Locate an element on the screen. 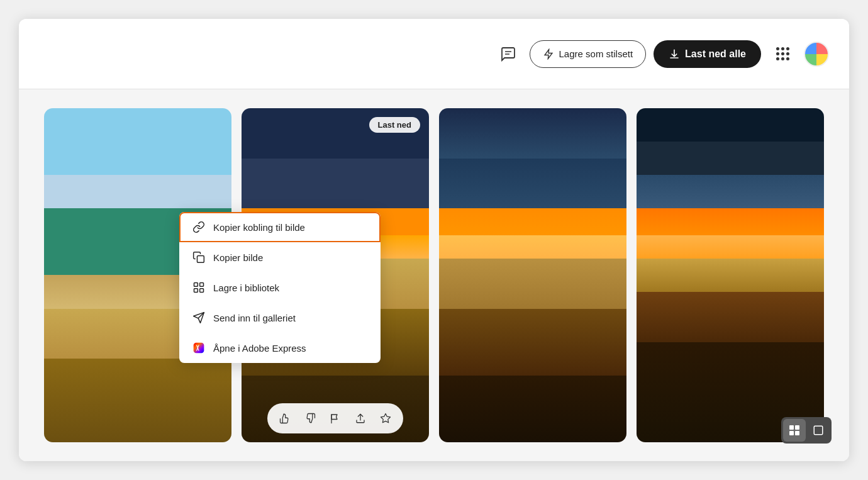 This screenshot has height=480, width=868. menu-item-copy-link: Kopier kobling til bilde is located at coordinates (280, 227).